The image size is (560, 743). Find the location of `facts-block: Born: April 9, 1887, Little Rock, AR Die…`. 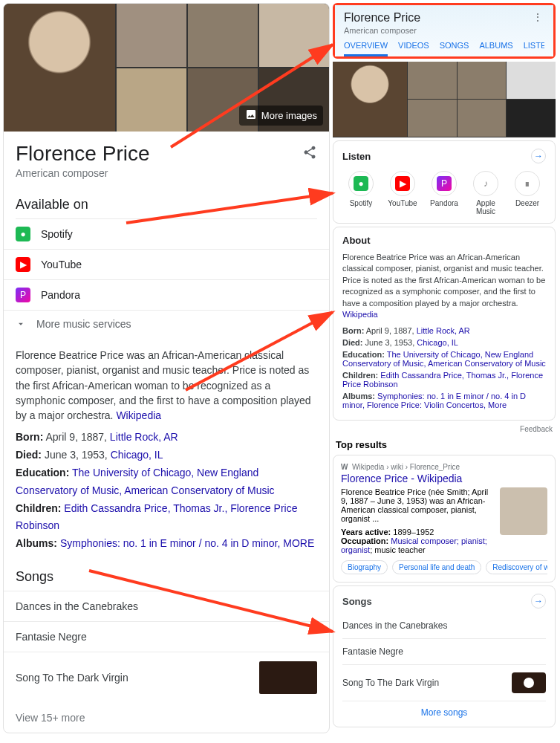

facts-block: Born: April 9, 1887, Little Rock, AR Die… is located at coordinates (166, 495).